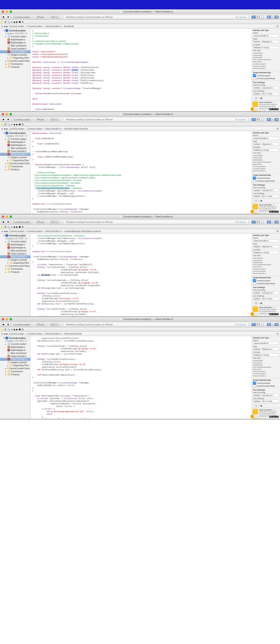 The image size is (280, 644). What do you see at coordinates (266, 349) in the screenshot?
I see `file-type-select: Default - Objective-C…` at bounding box center [266, 349].